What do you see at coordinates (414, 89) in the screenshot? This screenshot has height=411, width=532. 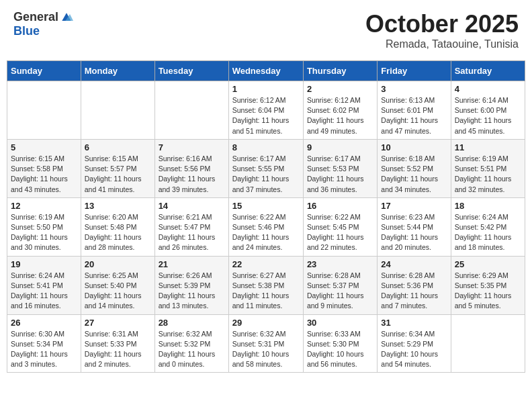 I see `day-number: 3` at bounding box center [414, 89].